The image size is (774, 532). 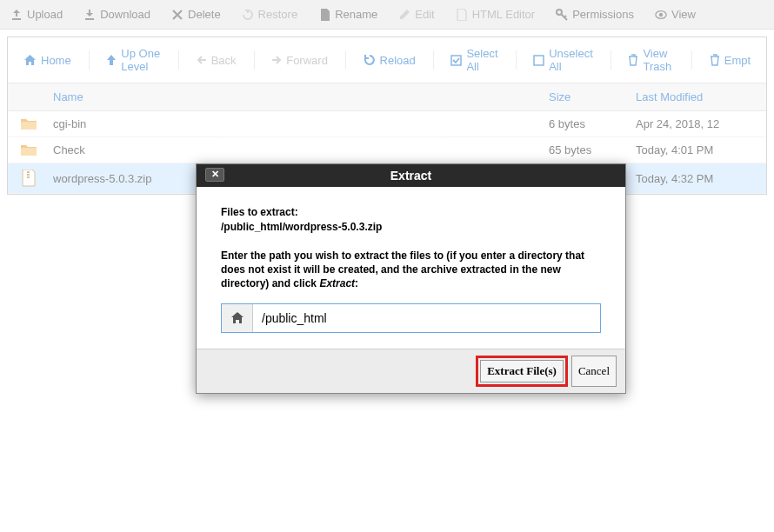 What do you see at coordinates (197, 14) in the screenshot?
I see `delete-button: Delete` at bounding box center [197, 14].